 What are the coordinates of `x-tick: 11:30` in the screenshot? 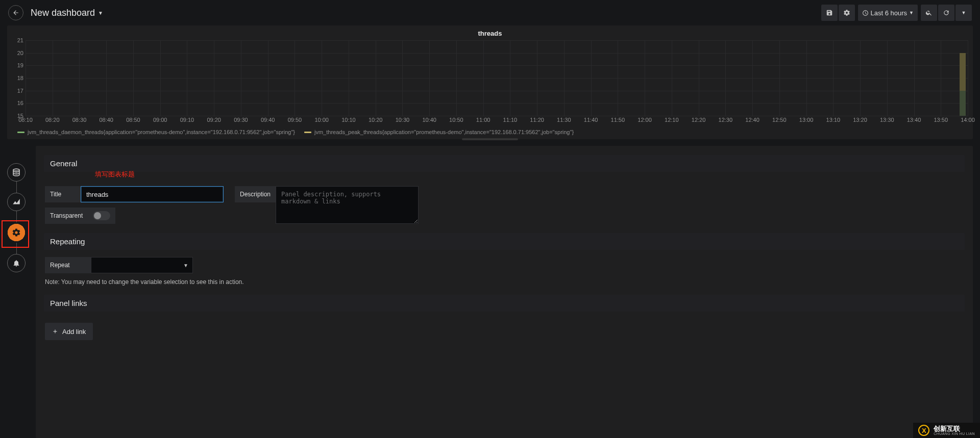 It's located at (564, 120).